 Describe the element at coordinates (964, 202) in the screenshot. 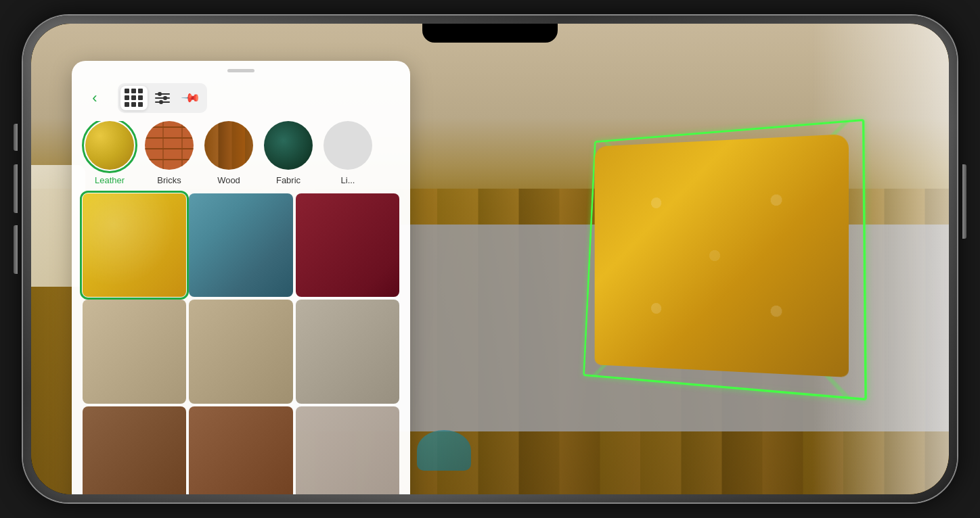

I see `power-button` at that location.